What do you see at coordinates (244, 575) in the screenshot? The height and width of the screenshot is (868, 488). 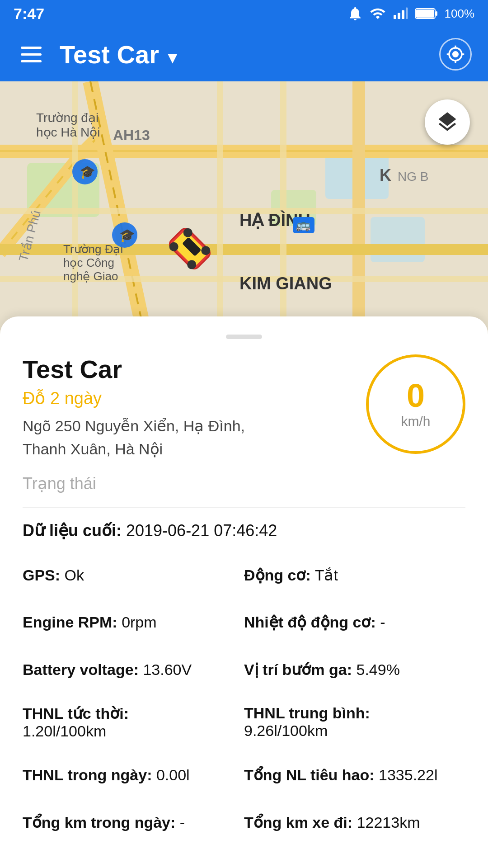 I see `gps-engine-row: GPS: Ok Động cơ: Tắt` at bounding box center [244, 575].